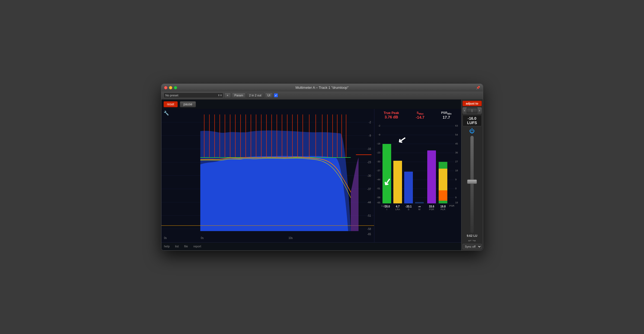 This screenshot has width=644, height=334. What do you see at coordinates (177, 246) in the screenshot?
I see `list-link: list` at bounding box center [177, 246].